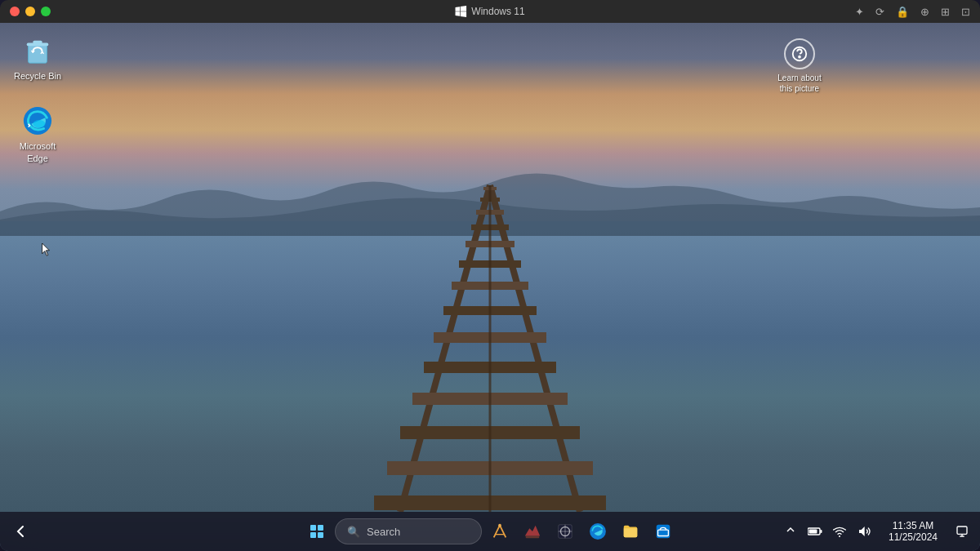  What do you see at coordinates (384, 532) in the screenshot?
I see `search-text: Search` at bounding box center [384, 532].